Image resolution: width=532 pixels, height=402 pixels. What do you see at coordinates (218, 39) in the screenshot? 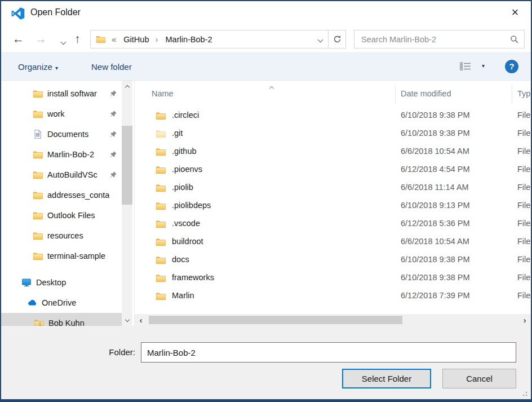
I see `address-bar: « GitHub › Marlin-Bob-2` at bounding box center [218, 39].